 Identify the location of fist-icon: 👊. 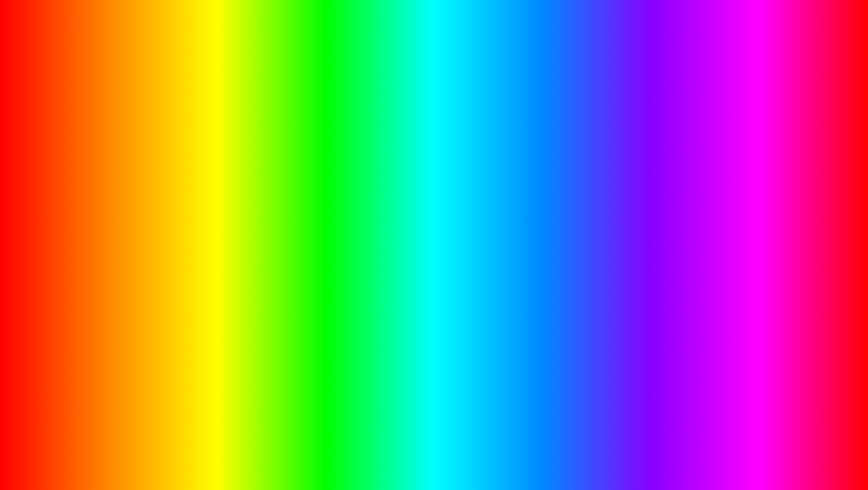
(54, 169).